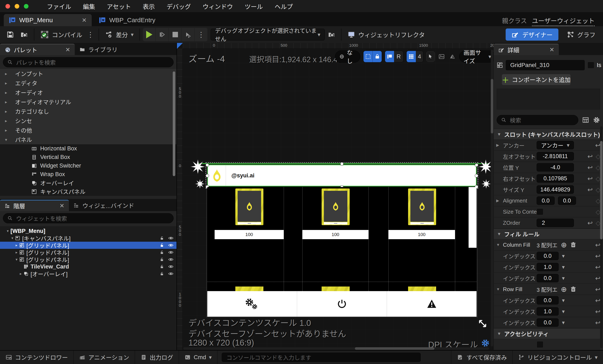  I want to click on save-status-button: すべて保存済み, so click(482, 357).